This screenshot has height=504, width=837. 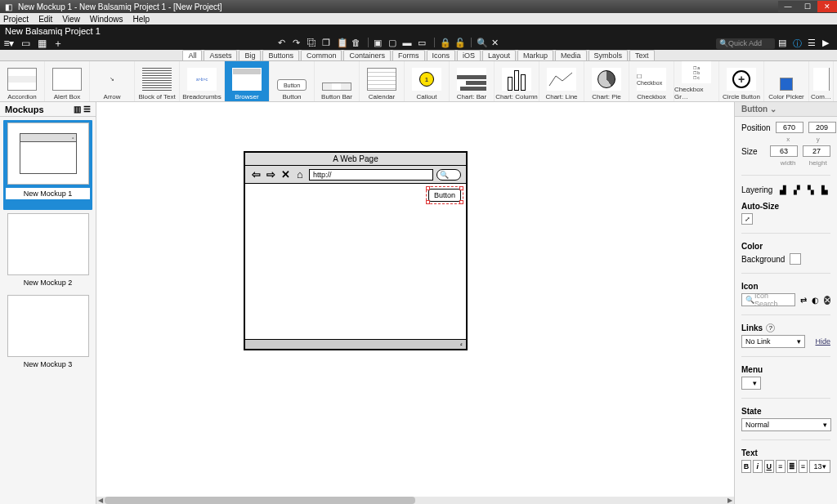 What do you see at coordinates (449, 175) in the screenshot?
I see `mock-search-field: 🔍` at bounding box center [449, 175].